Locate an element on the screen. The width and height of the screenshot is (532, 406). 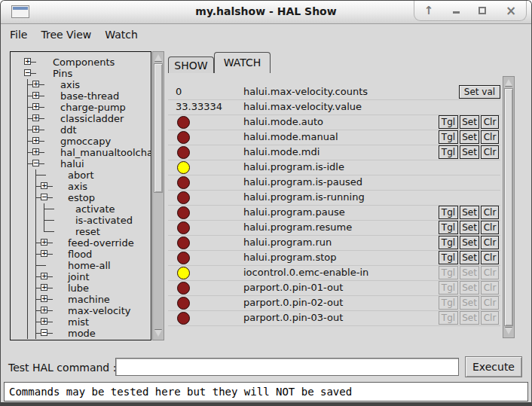
tree-node-label: is-activated is located at coordinates (104, 220).